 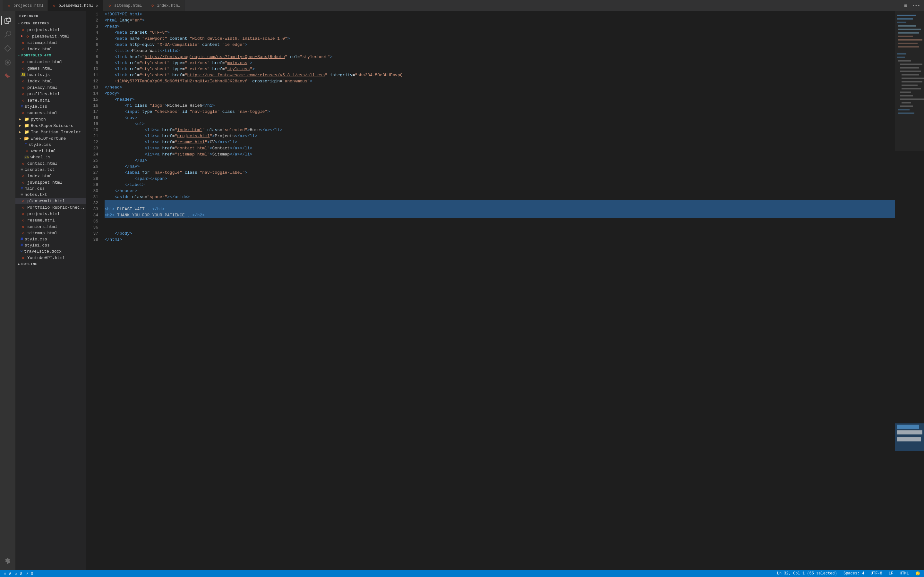 I want to click on file-sitemap: ◇ sitemap.html, so click(x=50, y=233).